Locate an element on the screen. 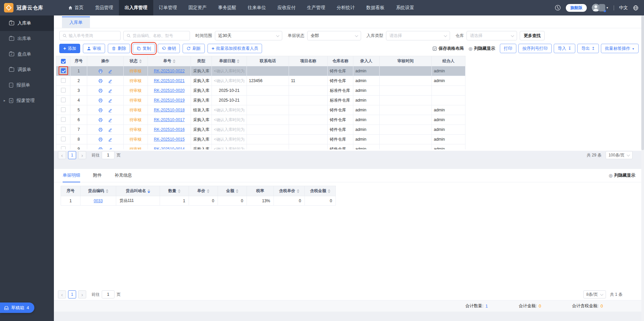  save-layout-button: 保存表格布局 is located at coordinates (448, 48).